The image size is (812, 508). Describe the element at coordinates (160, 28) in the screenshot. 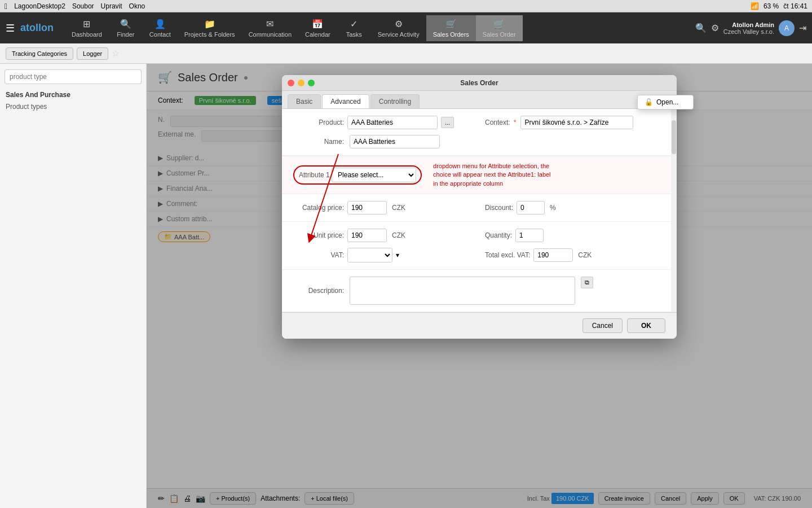

I see `nav-contact: 👤 Contact` at that location.